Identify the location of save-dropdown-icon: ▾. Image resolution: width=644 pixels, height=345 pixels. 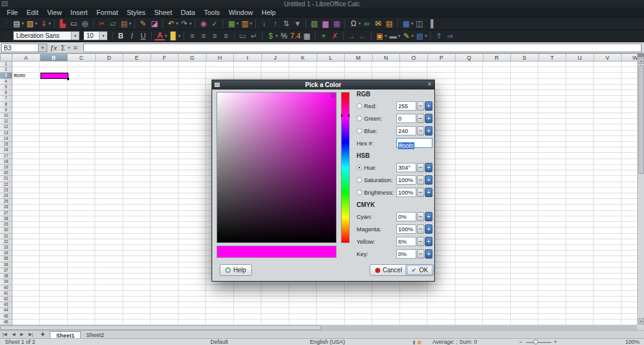
(50, 24).